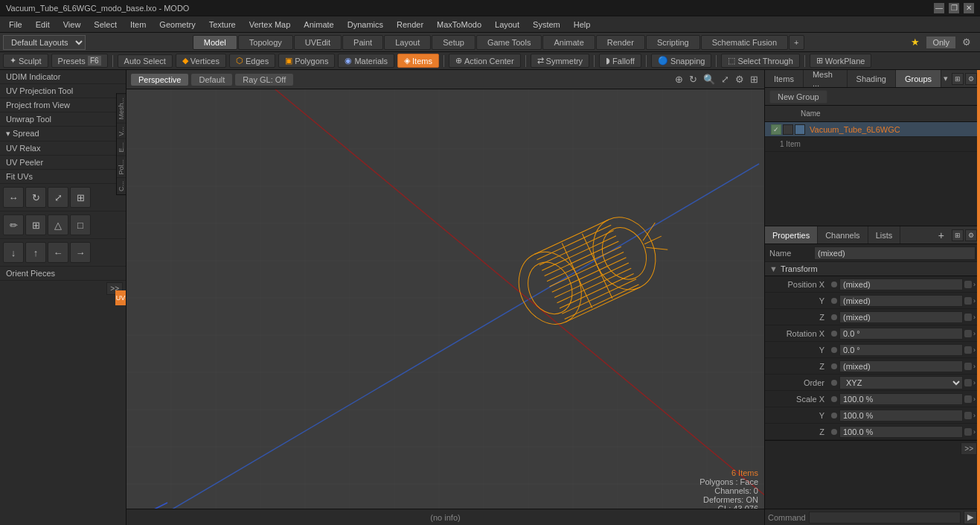 Image resolution: width=980 pixels, height=525 pixels. What do you see at coordinates (121, 186) in the screenshot?
I see `sidetab-c: C...` at bounding box center [121, 186].